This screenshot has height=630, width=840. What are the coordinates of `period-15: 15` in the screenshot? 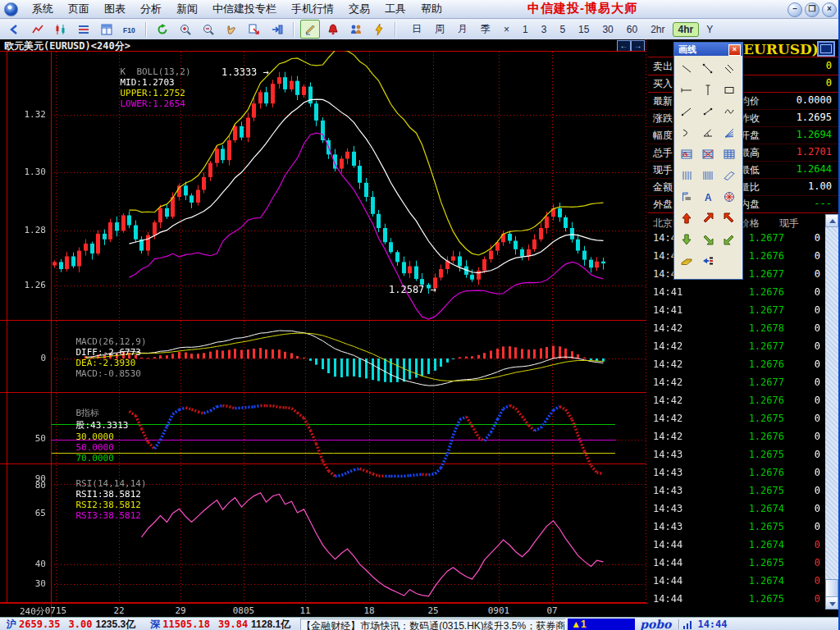 It's located at (584, 30).